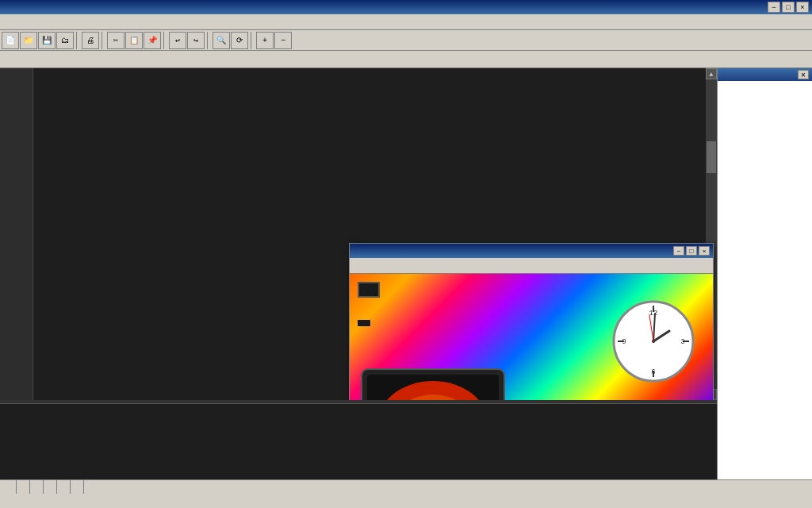  I want to click on open-button: 📁, so click(29, 40).